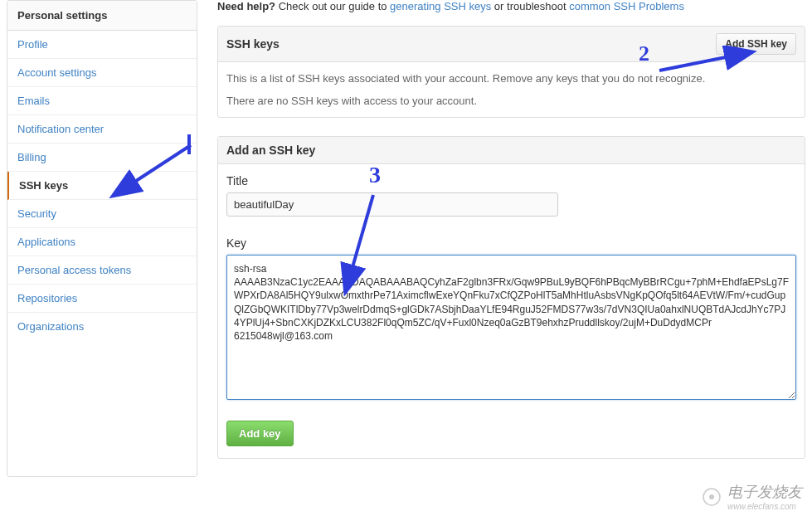 Image resolution: width=812 pixels, height=516 pixels. I want to click on sidebar-item-applications: Applications, so click(102, 242).